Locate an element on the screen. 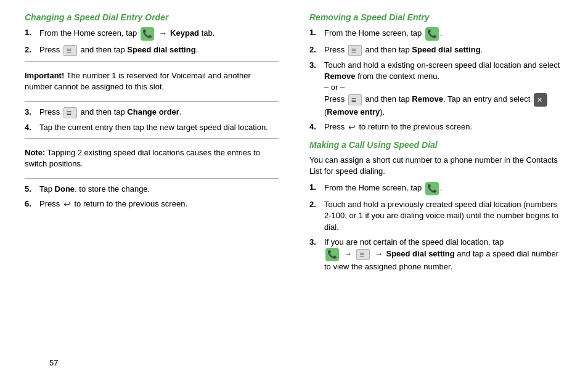 The height and width of the screenshot is (392, 588). step-1-content: From the Home screen, tap → Keypad tab. is located at coordinates (159, 34).